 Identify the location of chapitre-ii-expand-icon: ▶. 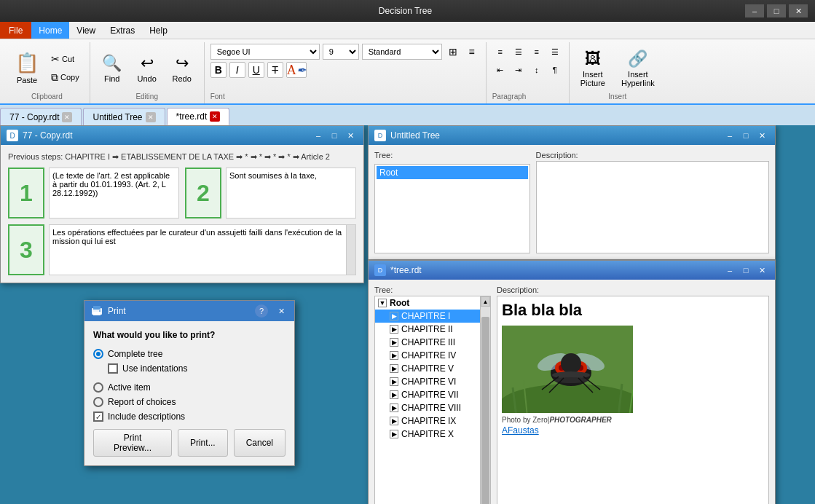
(394, 329).